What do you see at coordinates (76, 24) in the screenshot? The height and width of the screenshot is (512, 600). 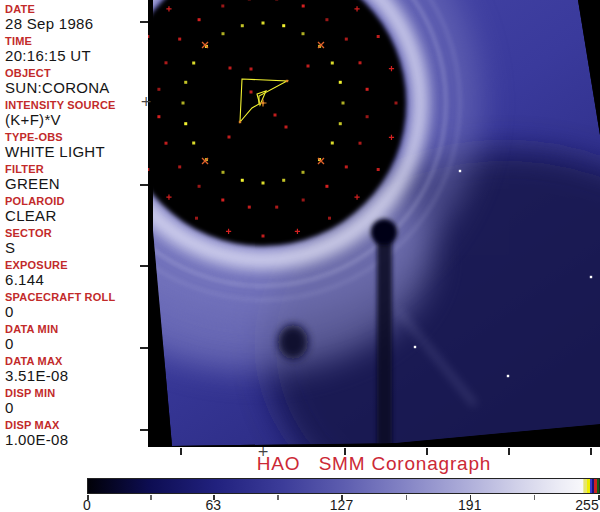 I see `field-value: 28 Sep 1986` at bounding box center [76, 24].